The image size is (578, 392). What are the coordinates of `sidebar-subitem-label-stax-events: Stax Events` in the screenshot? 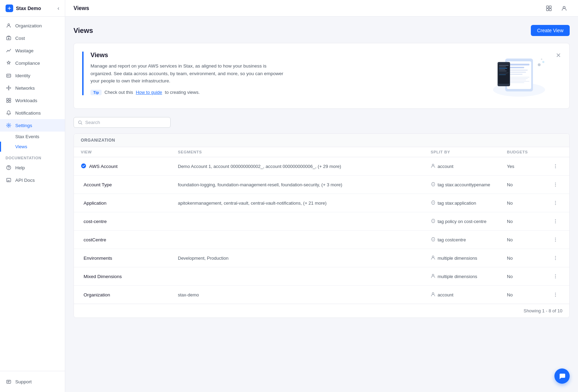 It's located at (27, 136).